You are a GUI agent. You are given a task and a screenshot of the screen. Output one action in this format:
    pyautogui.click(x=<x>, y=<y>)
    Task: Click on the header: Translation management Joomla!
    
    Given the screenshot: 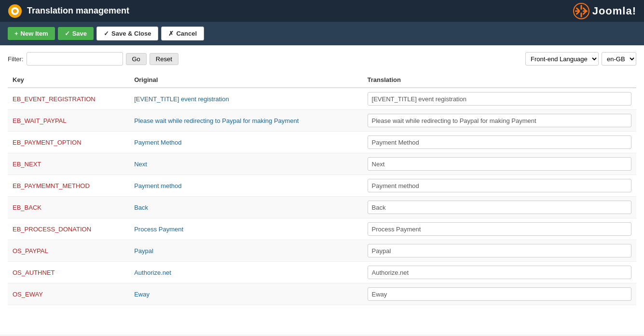 What is the action you would take?
    pyautogui.click(x=322, y=11)
    